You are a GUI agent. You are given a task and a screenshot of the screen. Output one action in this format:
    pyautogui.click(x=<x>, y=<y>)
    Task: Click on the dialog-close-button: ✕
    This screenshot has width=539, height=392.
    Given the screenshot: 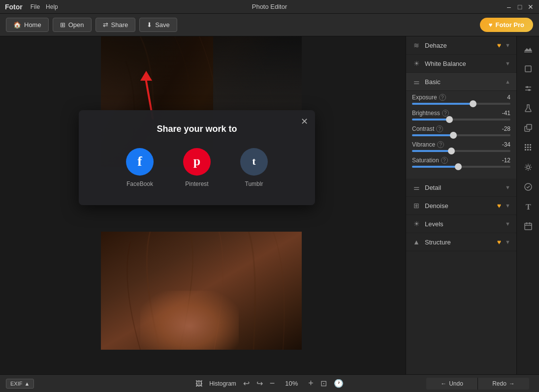 What is the action you would take?
    pyautogui.click(x=304, y=121)
    